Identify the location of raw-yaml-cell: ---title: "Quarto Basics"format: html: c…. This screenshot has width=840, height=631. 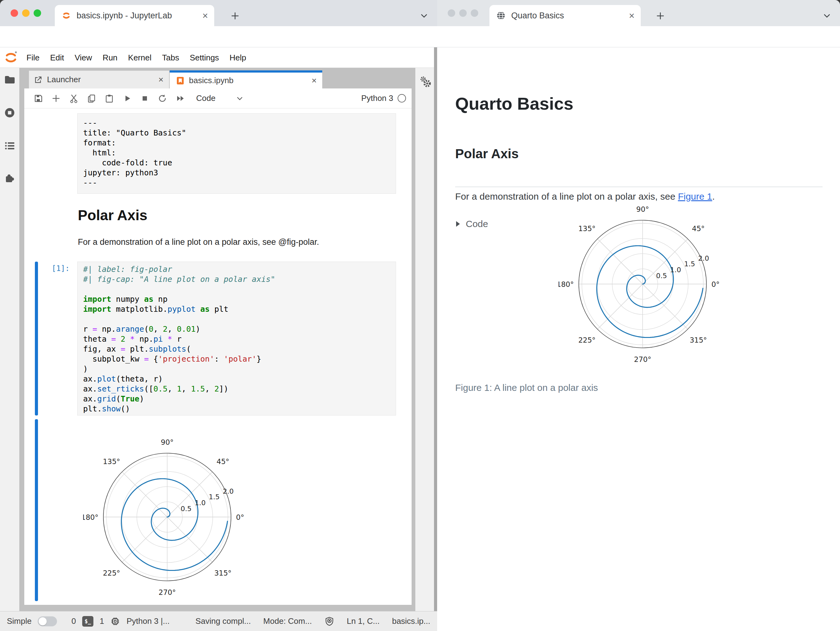
(237, 153).